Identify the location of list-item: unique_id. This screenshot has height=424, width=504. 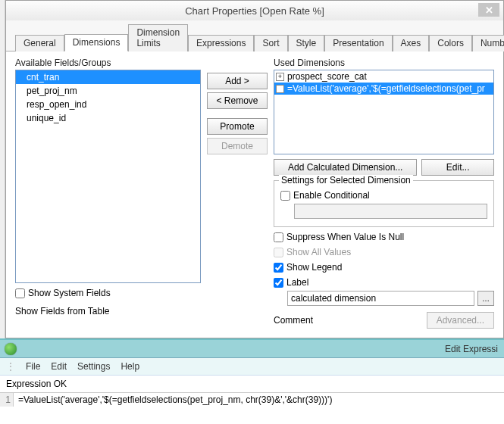
(108, 118).